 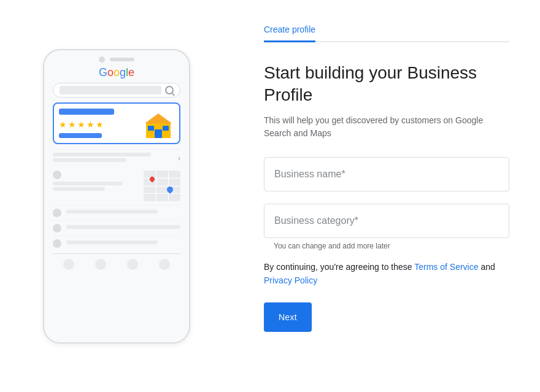 I want to click on store-icon, so click(x=160, y=123).